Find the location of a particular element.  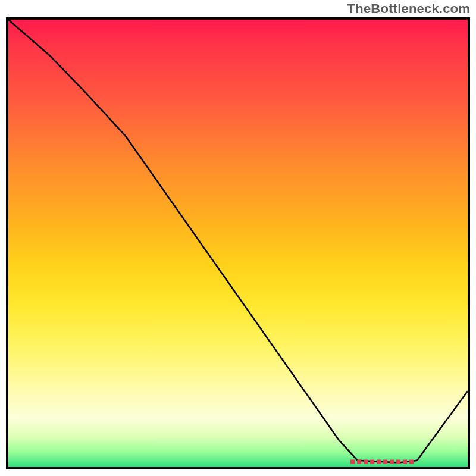

attribution-text: TheBottleneck.com is located at coordinates (409, 9).